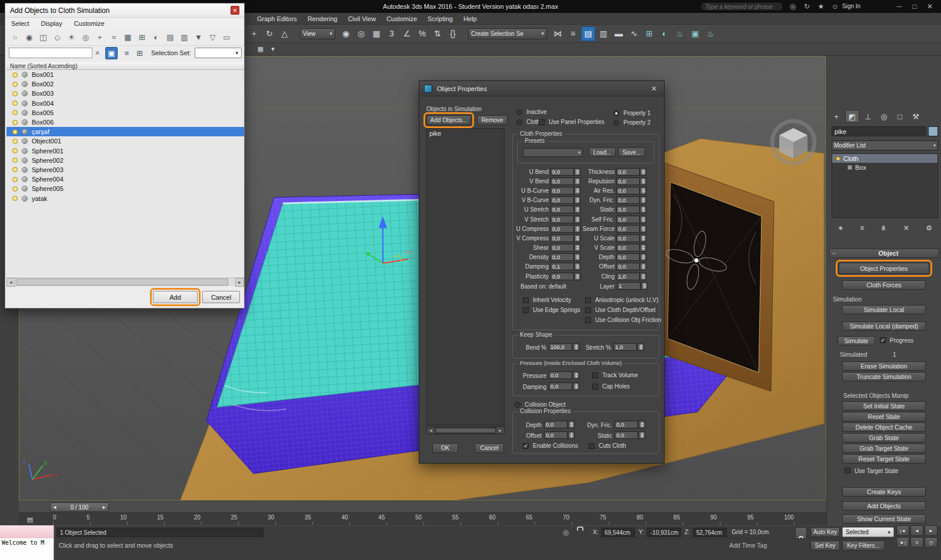 This screenshot has width=941, height=560. Describe the element at coordinates (929, 228) in the screenshot. I see `configure-modifier-sets-icon: ⚙` at that location.